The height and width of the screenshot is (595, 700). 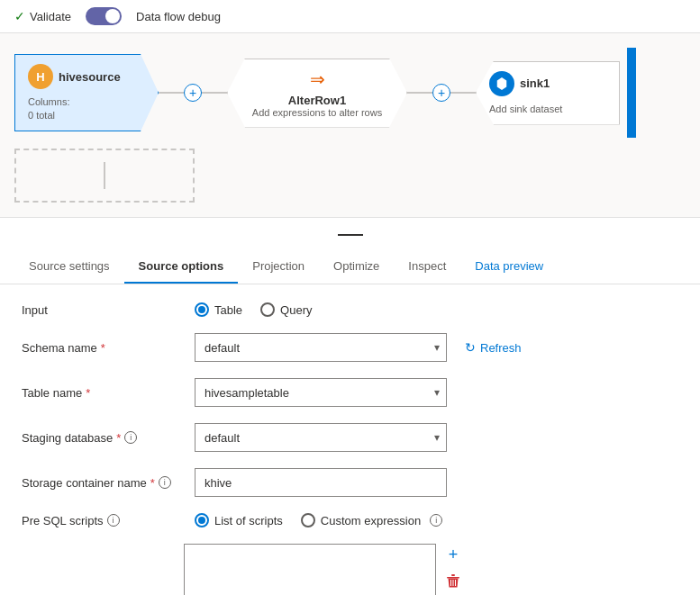 What do you see at coordinates (436, 520) in the screenshot?
I see `custom-expr-info-icon: i` at bounding box center [436, 520].